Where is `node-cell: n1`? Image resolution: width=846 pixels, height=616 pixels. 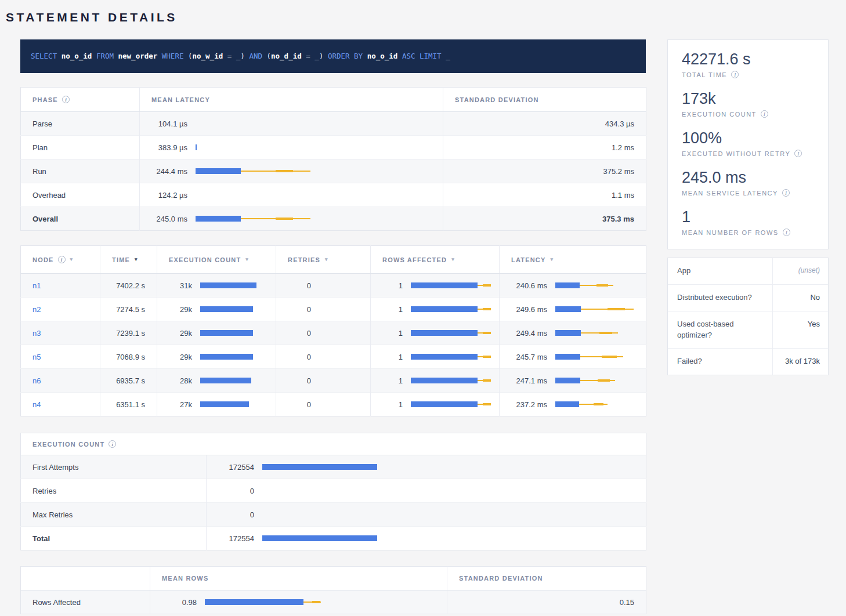 node-cell: n1 is located at coordinates (60, 285).